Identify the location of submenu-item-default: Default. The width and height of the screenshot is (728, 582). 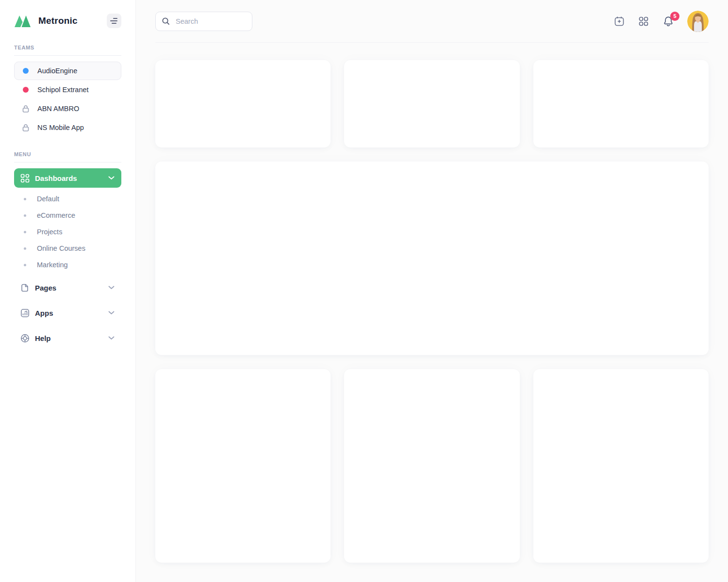
(68, 199).